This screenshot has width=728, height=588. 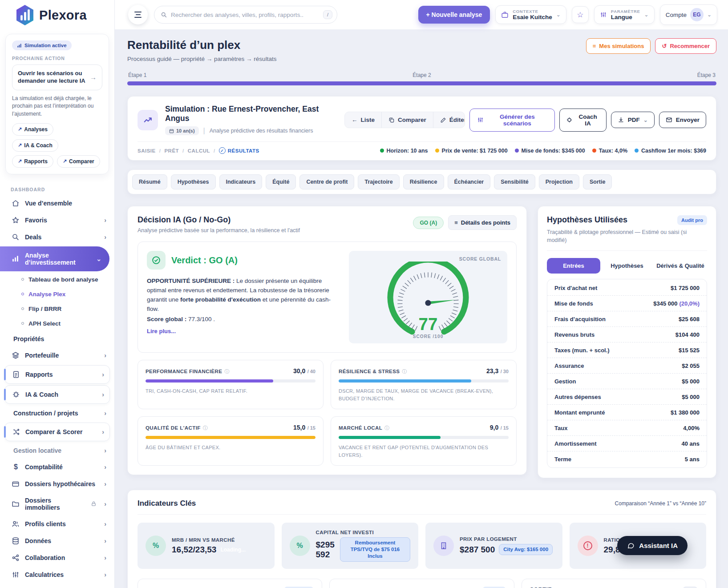 What do you see at coordinates (531, 15) in the screenshot?
I see `context-selector: CONTEXTE Esaie Kuitche ⌄` at bounding box center [531, 15].